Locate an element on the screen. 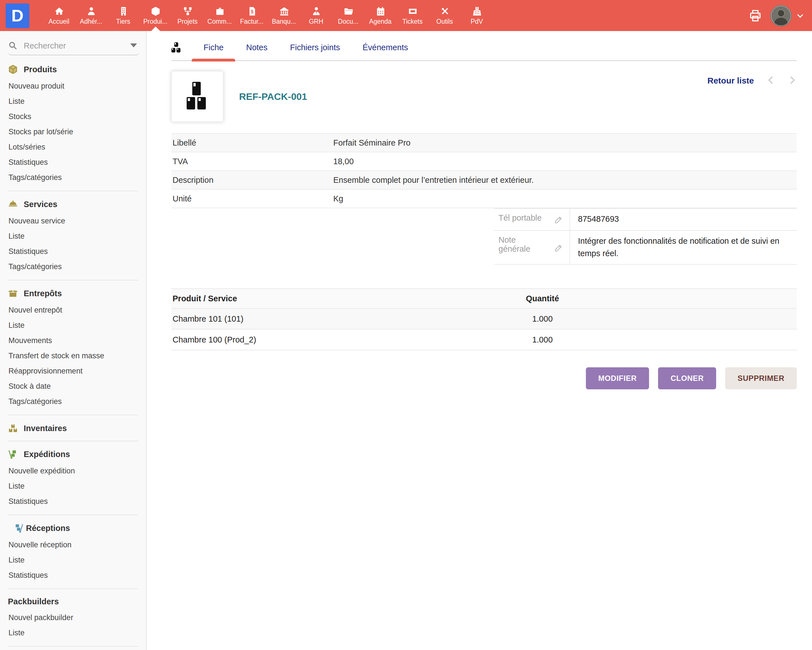 The width and height of the screenshot is (812, 650). menu-thirdparties: Tiers is located at coordinates (123, 15).